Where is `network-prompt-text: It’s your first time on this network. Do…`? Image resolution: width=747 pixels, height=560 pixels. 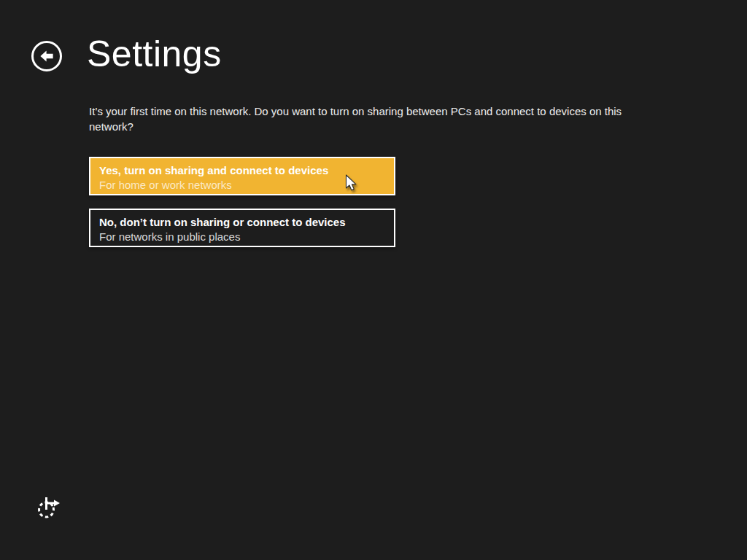
network-prompt-text: It’s your first time on this network. Do… is located at coordinates (360, 120).